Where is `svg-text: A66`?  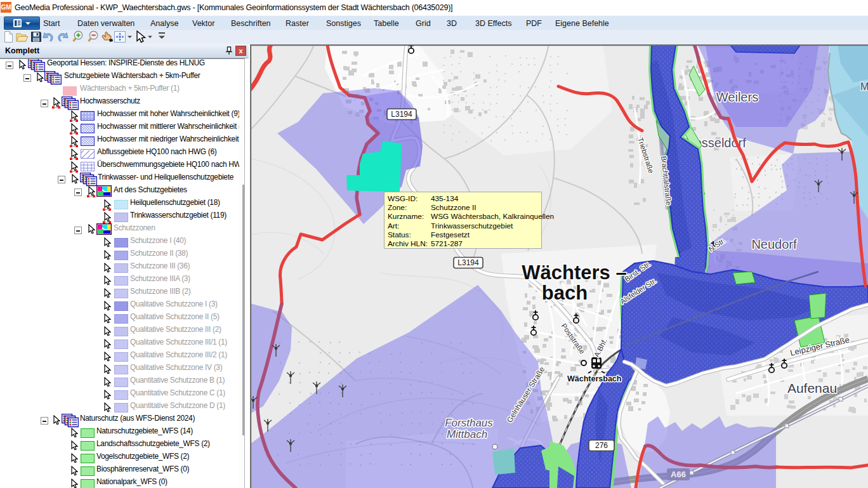
svg-text: A66 is located at coordinates (678, 475).